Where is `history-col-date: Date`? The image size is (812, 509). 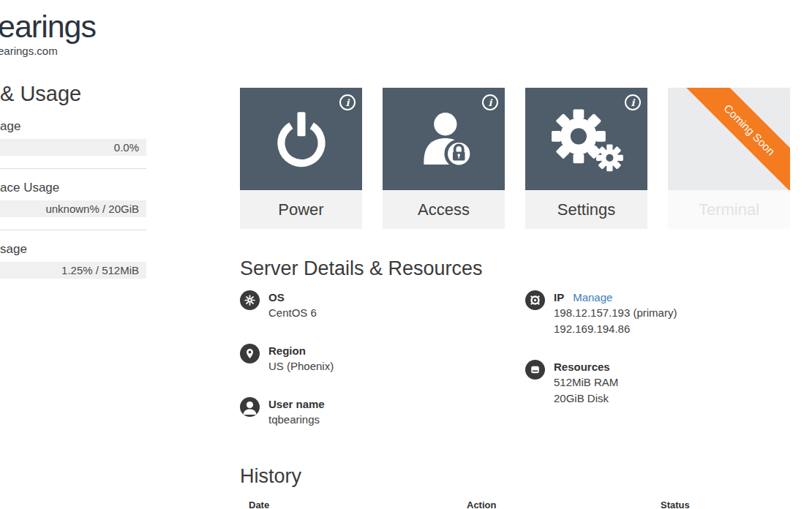 history-col-date: Date is located at coordinates (353, 505).